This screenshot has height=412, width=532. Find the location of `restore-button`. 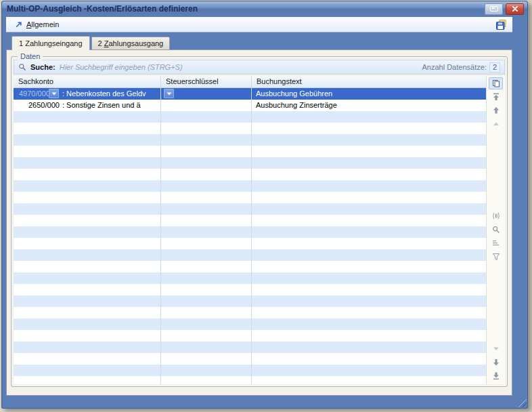

restore-button is located at coordinates (494, 9).